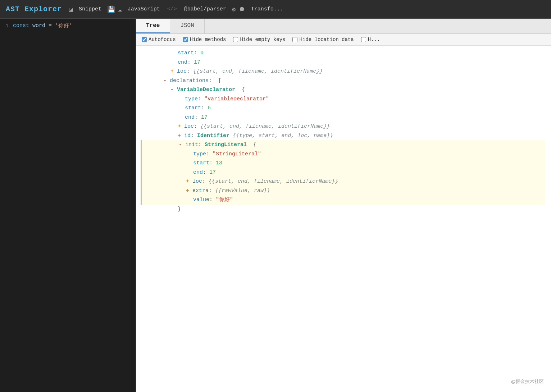  I want to click on option-autofocus: Autofocus, so click(159, 40).